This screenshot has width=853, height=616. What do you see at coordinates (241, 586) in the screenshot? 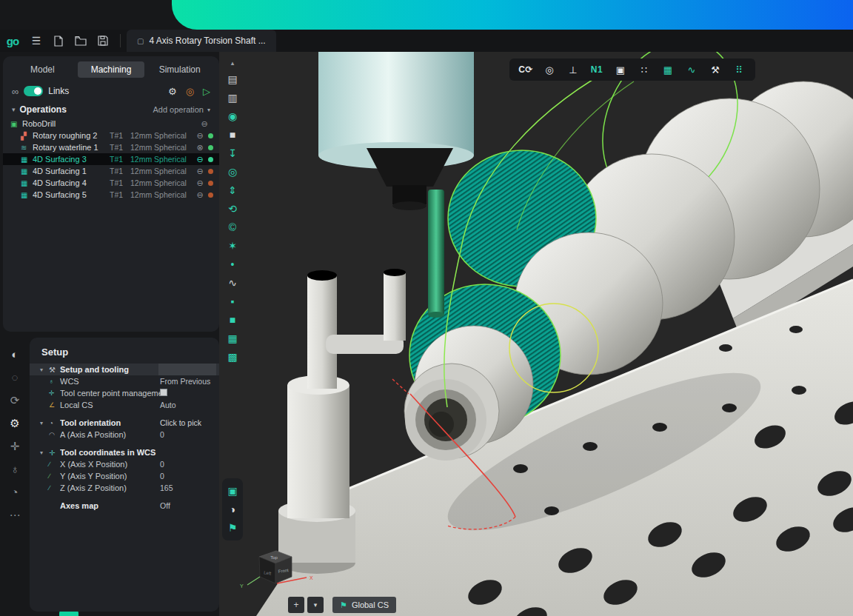
I see `cube-y-axis-label: Y` at bounding box center [241, 586].